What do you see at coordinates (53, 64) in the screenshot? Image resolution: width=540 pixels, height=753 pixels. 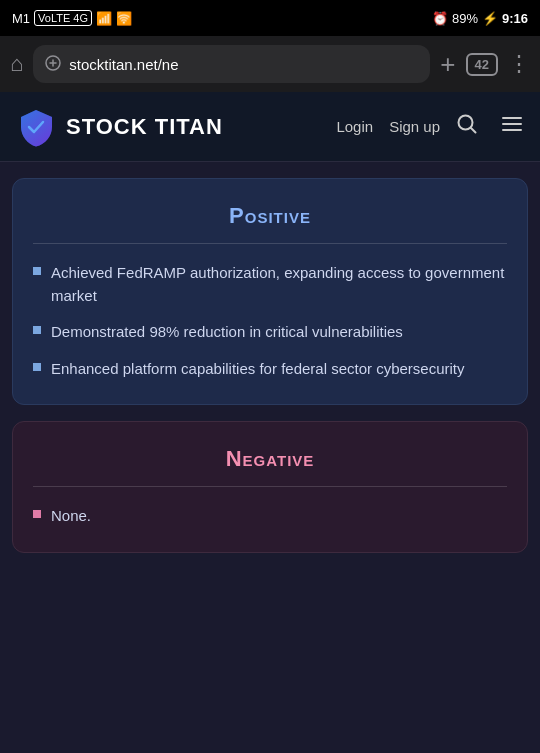 I see `site-security-icon` at bounding box center [53, 64].